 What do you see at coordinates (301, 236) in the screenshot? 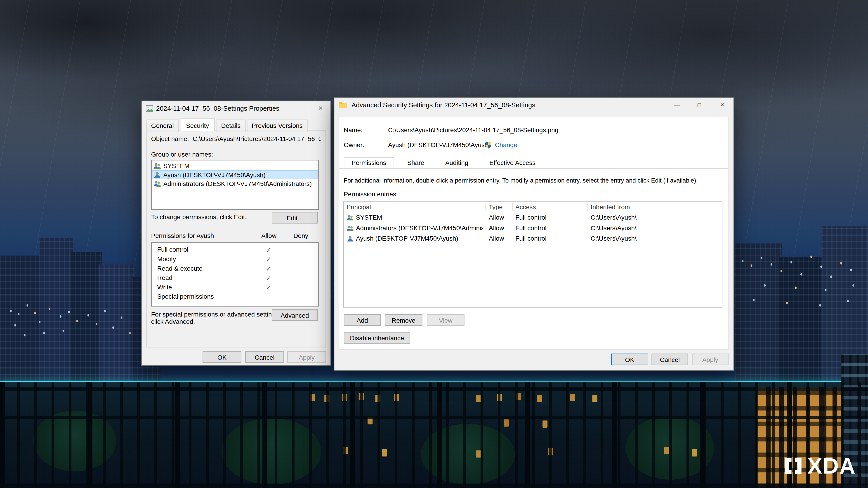
I see `deny-column-label: Deny` at bounding box center [301, 236].